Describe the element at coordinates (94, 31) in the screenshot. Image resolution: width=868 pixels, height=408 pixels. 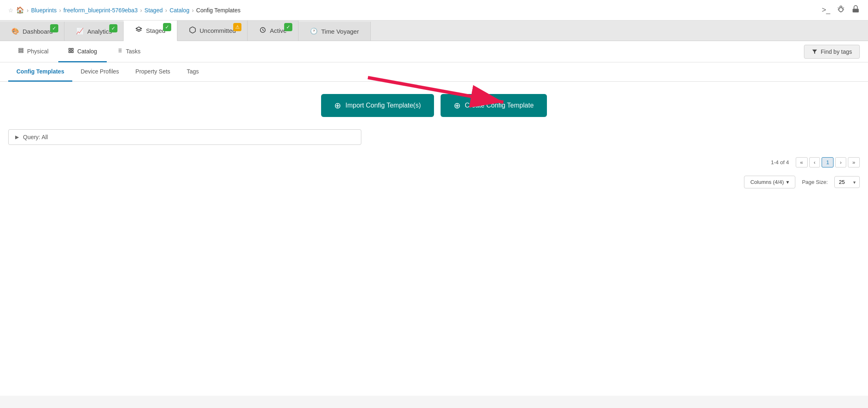
I see `tab-analytics: 📈 Analytics ✓` at that location.